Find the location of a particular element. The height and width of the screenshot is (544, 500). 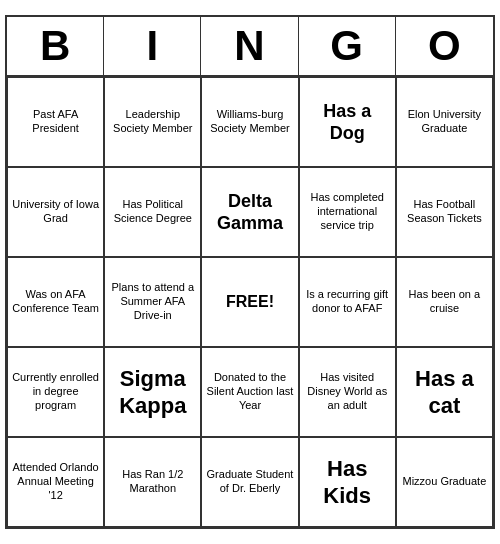

cell-text-7: Delta Gamma is located at coordinates (250, 212).